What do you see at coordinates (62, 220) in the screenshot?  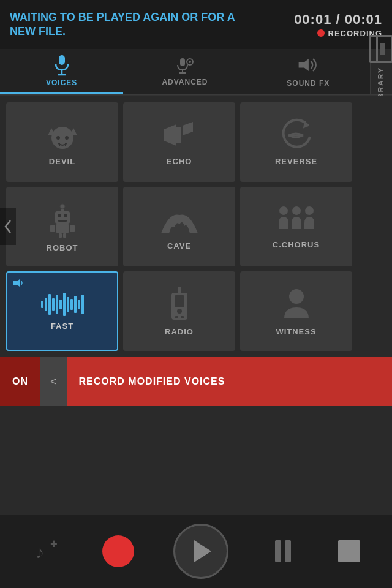 I see `robot-icon` at bounding box center [62, 220].